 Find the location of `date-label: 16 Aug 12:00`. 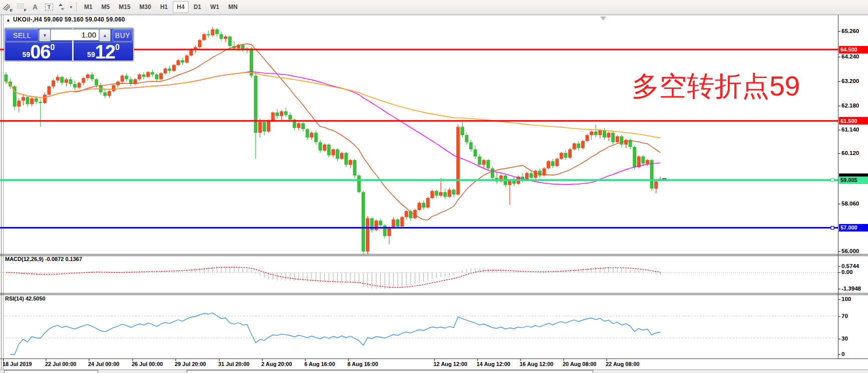

date-label: 16 Aug 12:00 is located at coordinates (537, 364).